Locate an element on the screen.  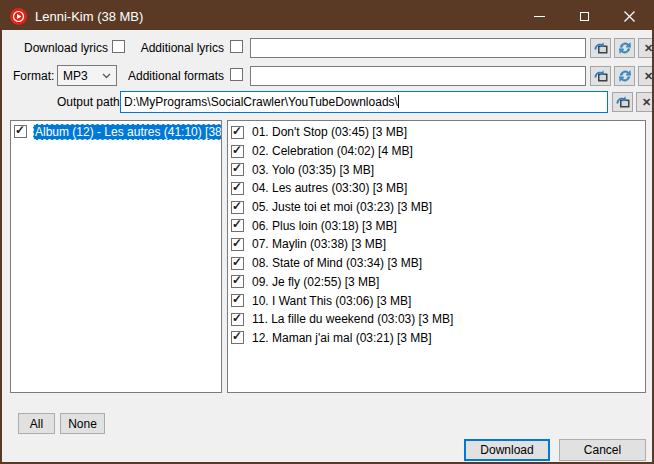
download-lyrics-checkbox is located at coordinates (118, 46).